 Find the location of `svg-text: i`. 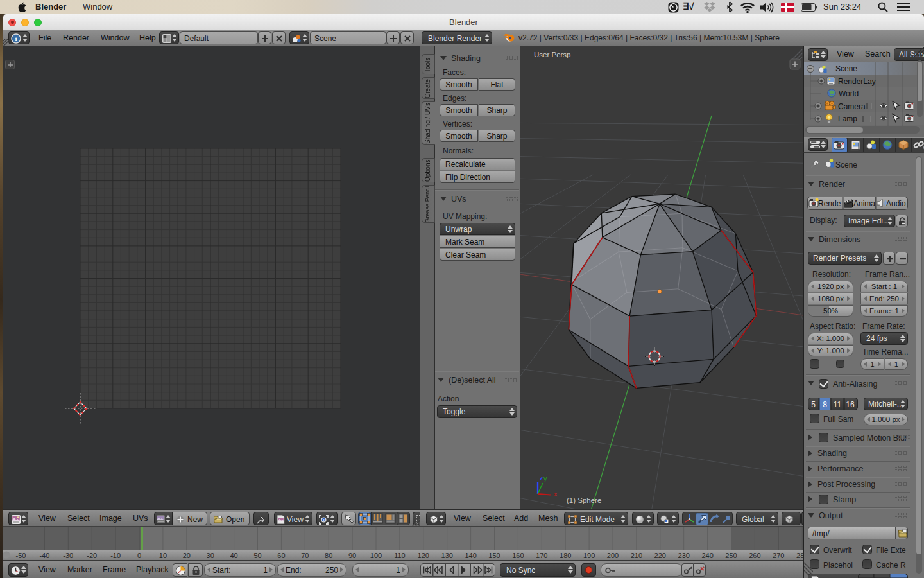

svg-text: i is located at coordinates (15, 39).